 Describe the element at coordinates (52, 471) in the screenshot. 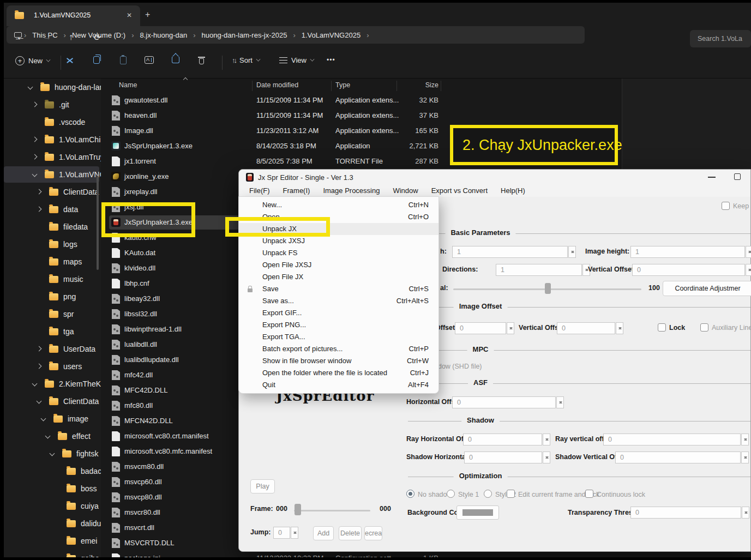

I see `sidebar-item: badac` at that location.